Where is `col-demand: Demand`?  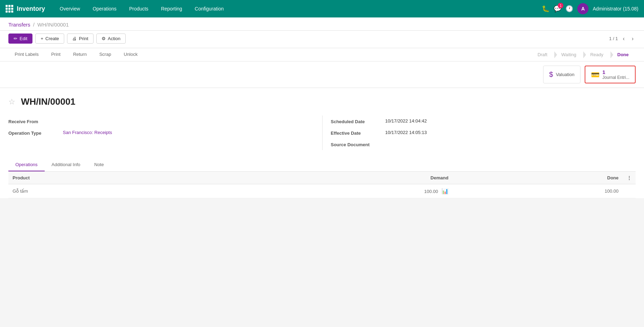 col-demand: Demand is located at coordinates (328, 178).